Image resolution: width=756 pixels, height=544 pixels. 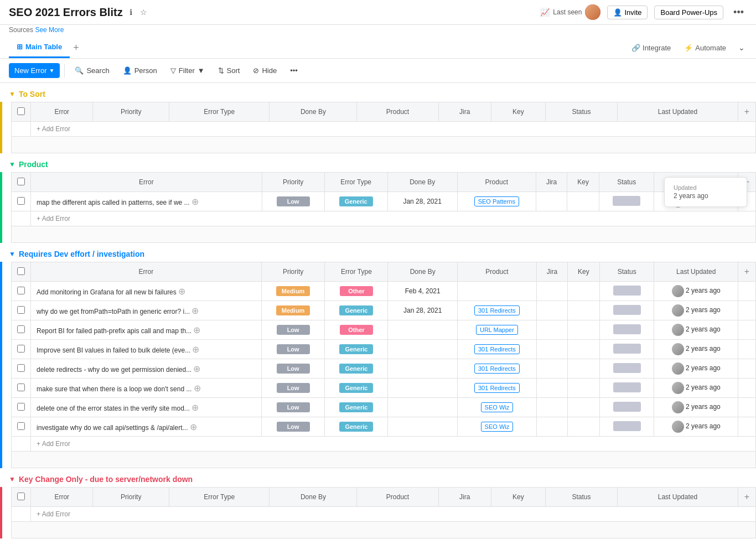 What do you see at coordinates (147, 201) in the screenshot?
I see `error-cell: map the different apis called in pattern…` at bounding box center [147, 201].